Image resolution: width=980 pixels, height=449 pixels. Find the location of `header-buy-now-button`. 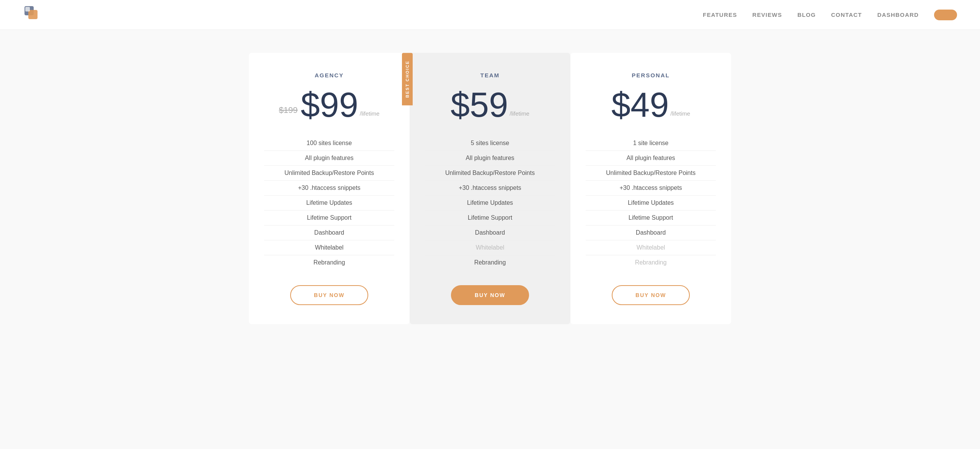

header-buy-now-button is located at coordinates (946, 15).